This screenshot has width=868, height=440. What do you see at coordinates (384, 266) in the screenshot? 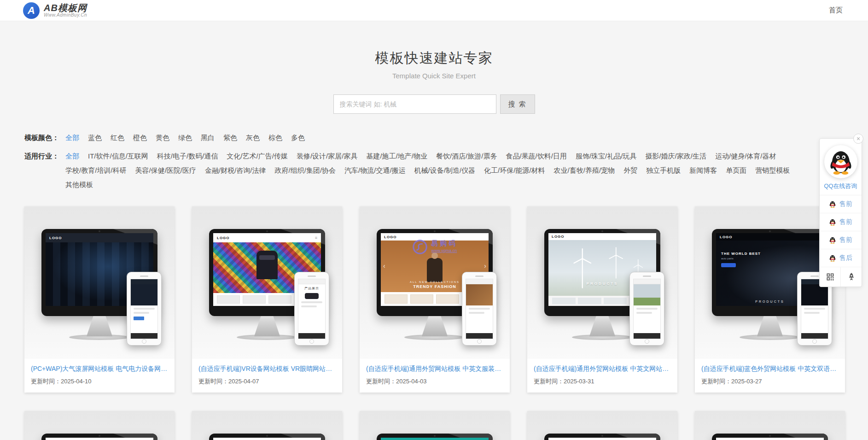
I see `carousel-prev-icon: ‹` at bounding box center [384, 266].